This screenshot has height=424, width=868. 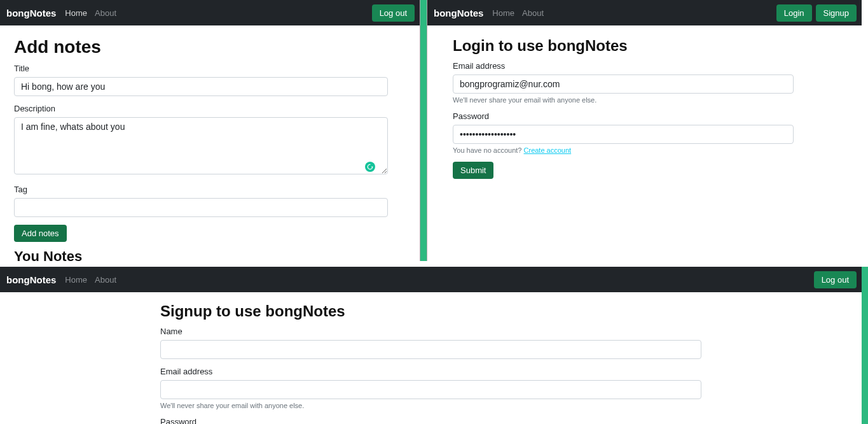 What do you see at coordinates (201, 108) in the screenshot?
I see `description-label: Description` at bounding box center [201, 108].